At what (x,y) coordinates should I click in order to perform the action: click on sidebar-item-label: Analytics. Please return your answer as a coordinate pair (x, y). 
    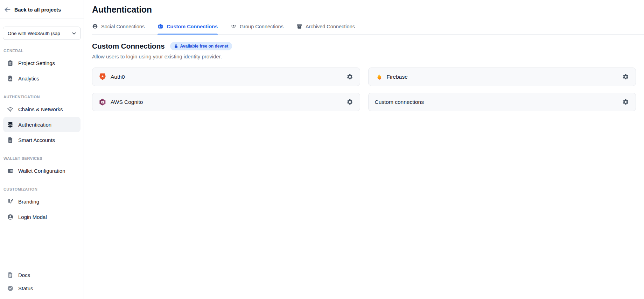
    Looking at the image, I should click on (29, 78).